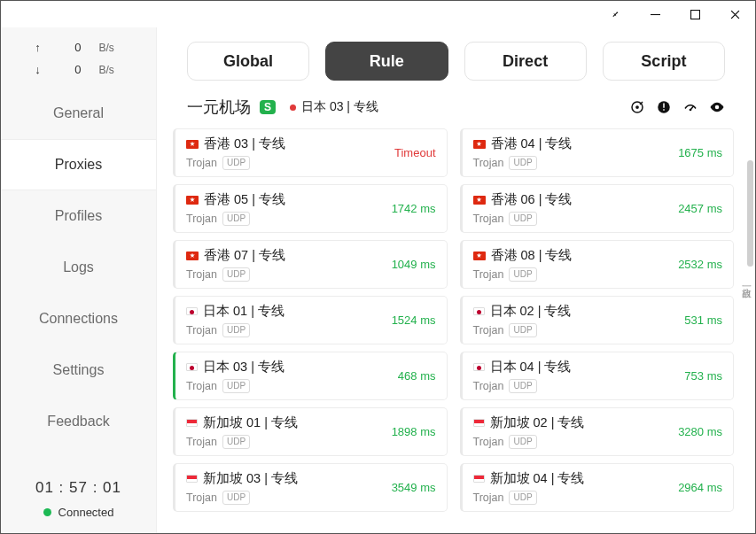 The width and height of the screenshot is (756, 534). I want to click on tab-rule: Rule, so click(386, 61).